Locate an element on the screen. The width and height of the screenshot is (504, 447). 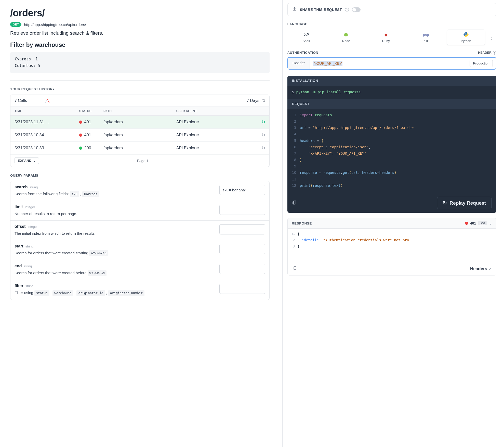
history-row: 5/31/2023 10:33… 200 /api/orders API Exp… is located at coordinates (140, 148).